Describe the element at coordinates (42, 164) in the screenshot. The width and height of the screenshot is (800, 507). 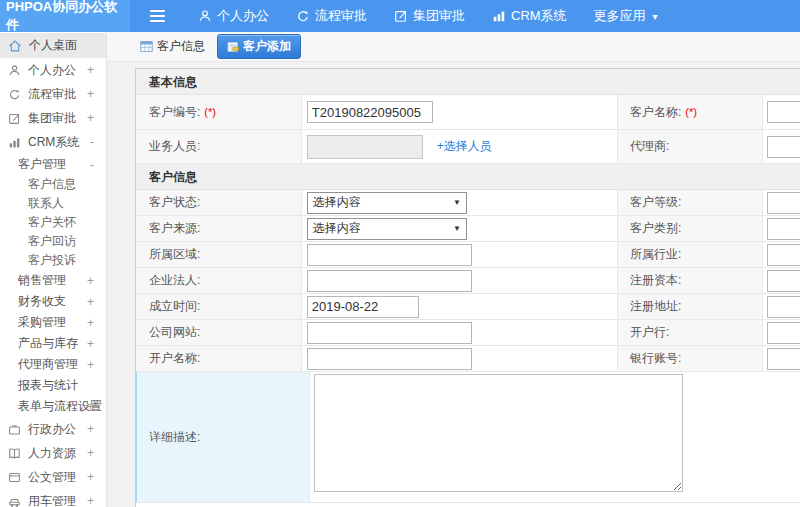
I see `sidebar-label: 客户管理` at that location.